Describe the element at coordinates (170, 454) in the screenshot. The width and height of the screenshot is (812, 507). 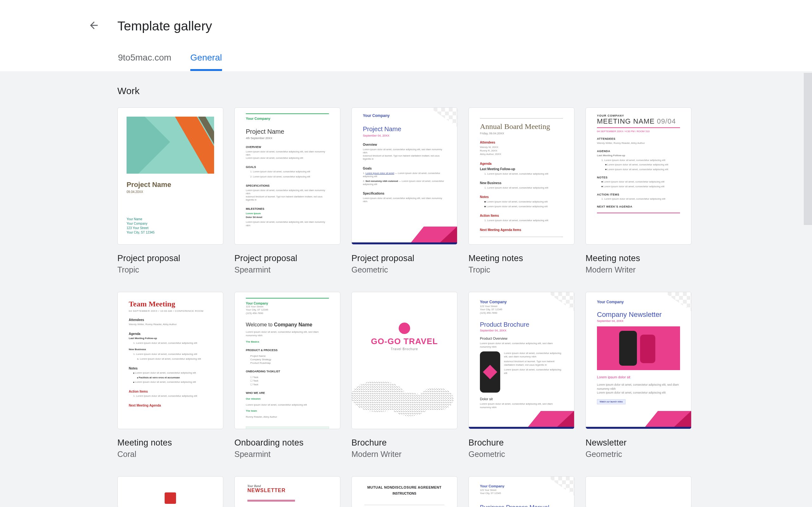
I see `template-subtitle: Coral` at that location.